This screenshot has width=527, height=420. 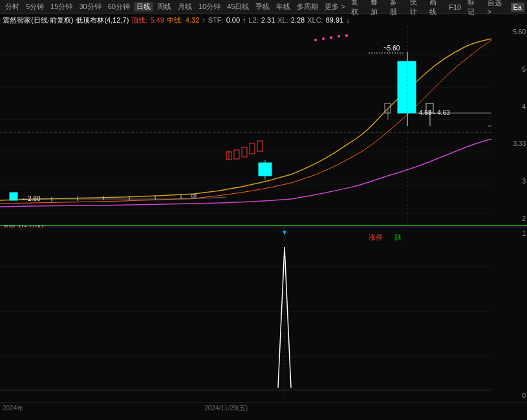 I want to click on l2-value: 2.31, so click(x=268, y=20).